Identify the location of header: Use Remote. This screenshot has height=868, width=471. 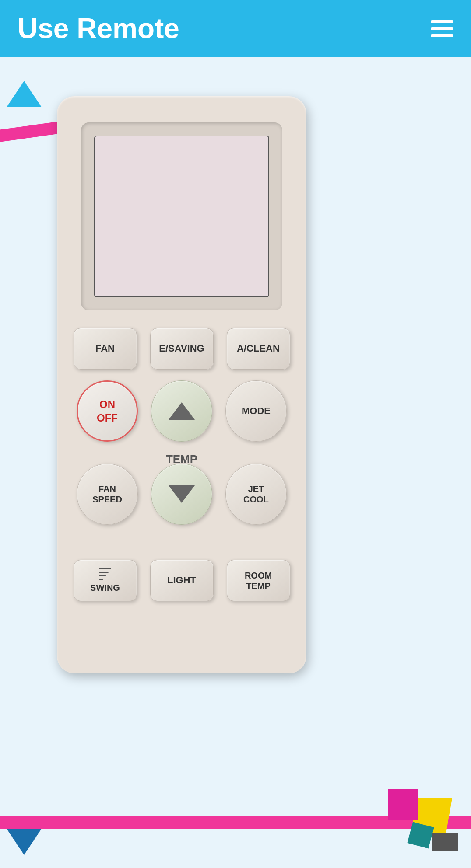
(236, 28).